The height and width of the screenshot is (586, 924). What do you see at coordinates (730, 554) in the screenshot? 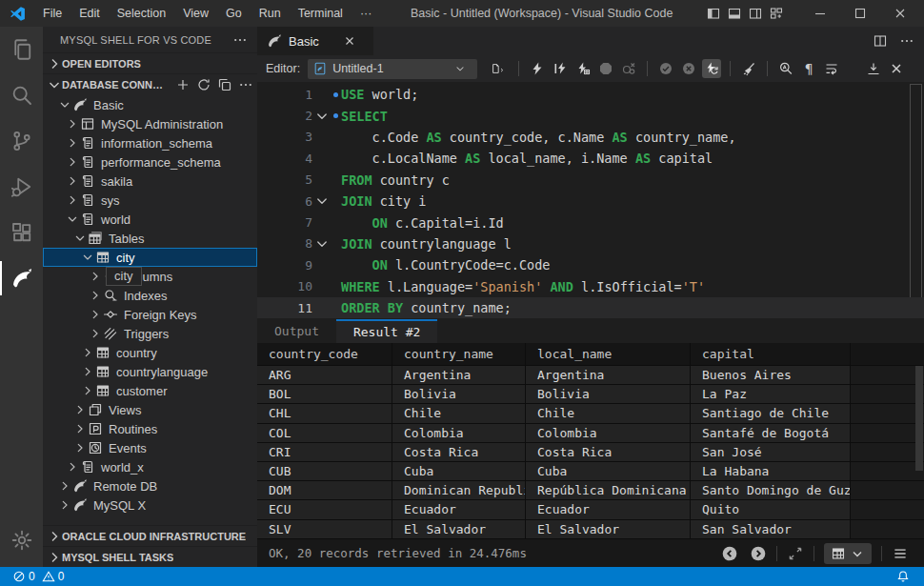
I see `previous-page-icon` at bounding box center [730, 554].